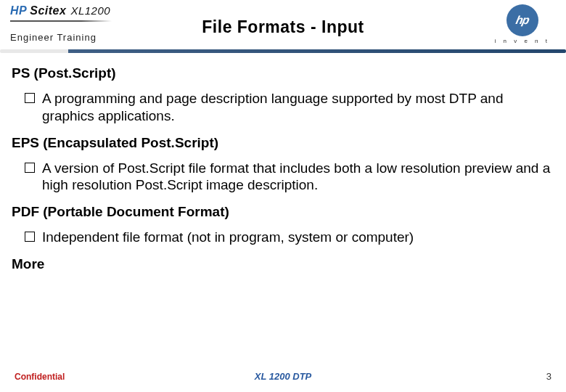 The image size is (566, 392). I want to click on bullet-item: A programming and page description langu…, so click(290, 107).